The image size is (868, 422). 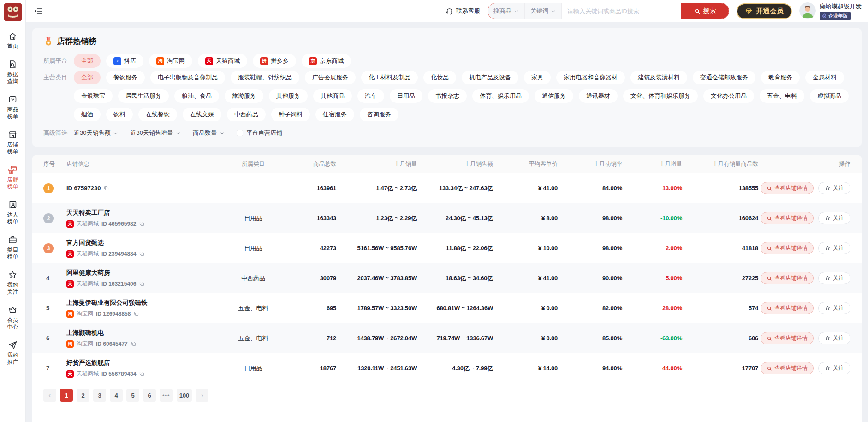 What do you see at coordinates (100, 395) in the screenshot?
I see `page-button-3: 3` at bounding box center [100, 395].